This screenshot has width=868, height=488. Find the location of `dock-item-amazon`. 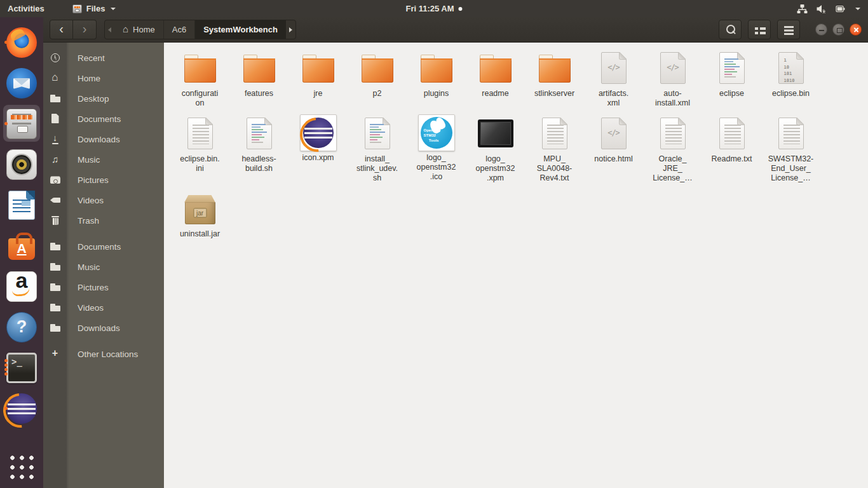

dock-item-amazon is located at coordinates (22, 287).